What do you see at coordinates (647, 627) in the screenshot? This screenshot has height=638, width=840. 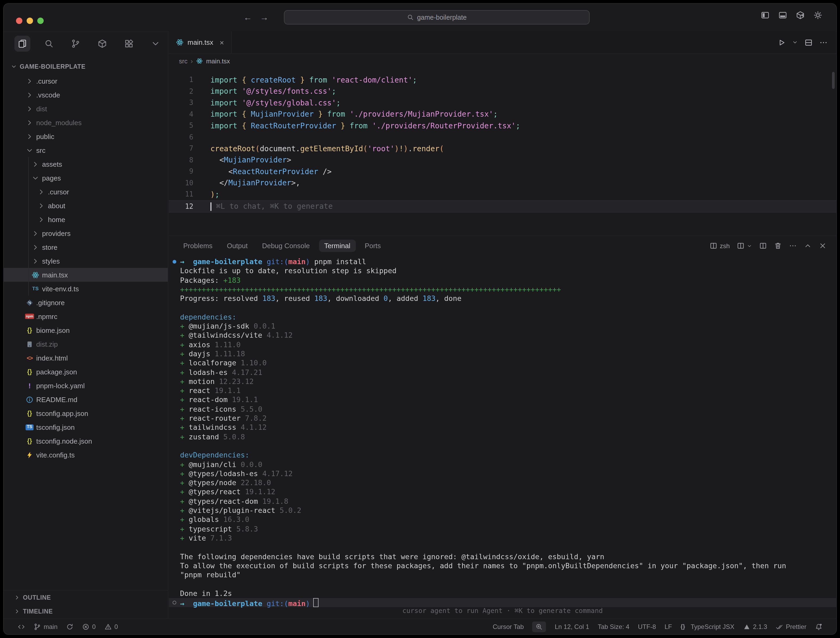 I see `status-right-utf-8: UTF-8` at bounding box center [647, 627].